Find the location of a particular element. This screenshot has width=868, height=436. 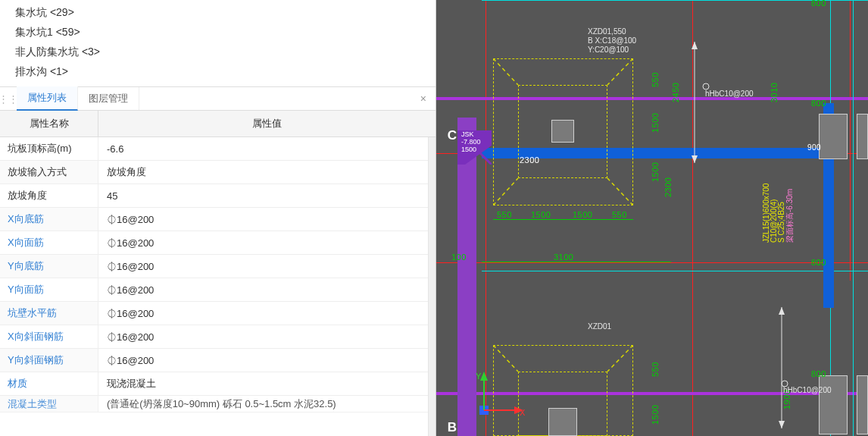

property-value: 现浇混凝土 is located at coordinates (264, 384).